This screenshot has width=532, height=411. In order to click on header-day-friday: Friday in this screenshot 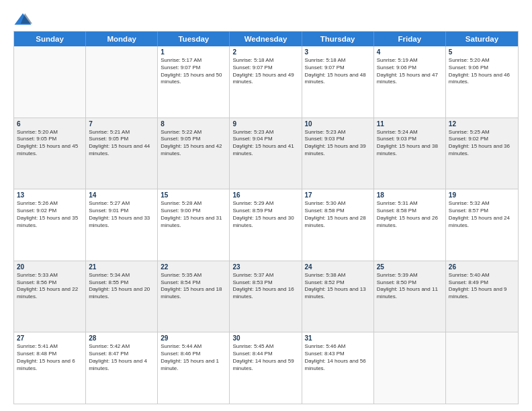, I will do `click(410, 39)`.